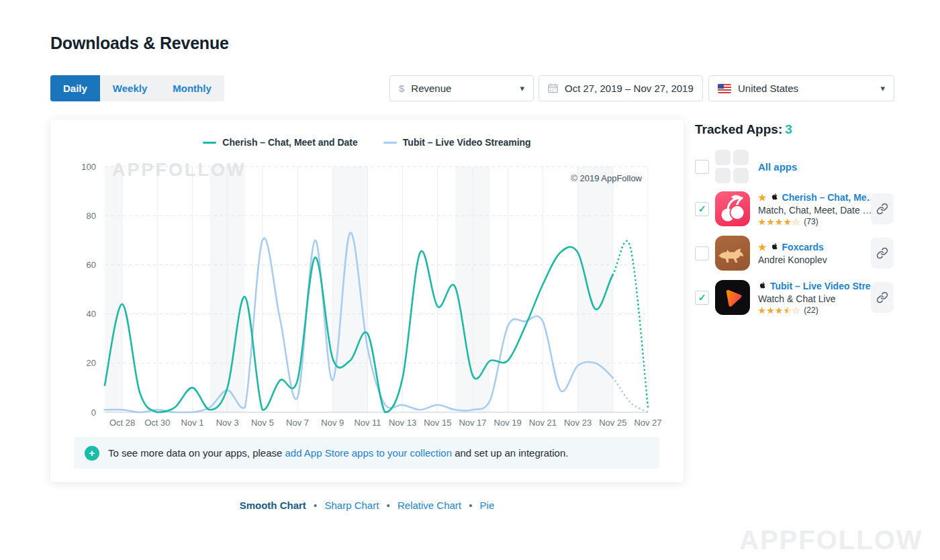 The height and width of the screenshot is (560, 940). Describe the element at coordinates (794, 220) in the screenshot. I see `tracked-apps-panel: Tracked Apps:3 All apps ★ Cherish – Chat…` at that location.